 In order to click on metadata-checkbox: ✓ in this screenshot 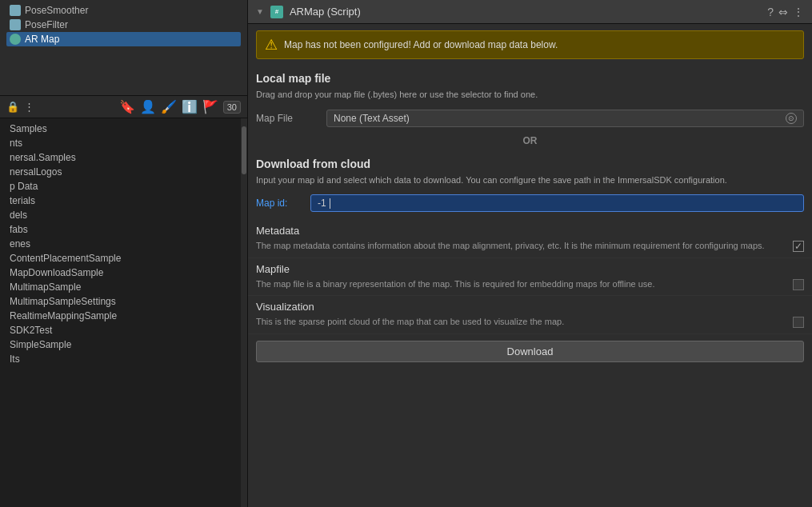, I will do `click(798, 246)`.